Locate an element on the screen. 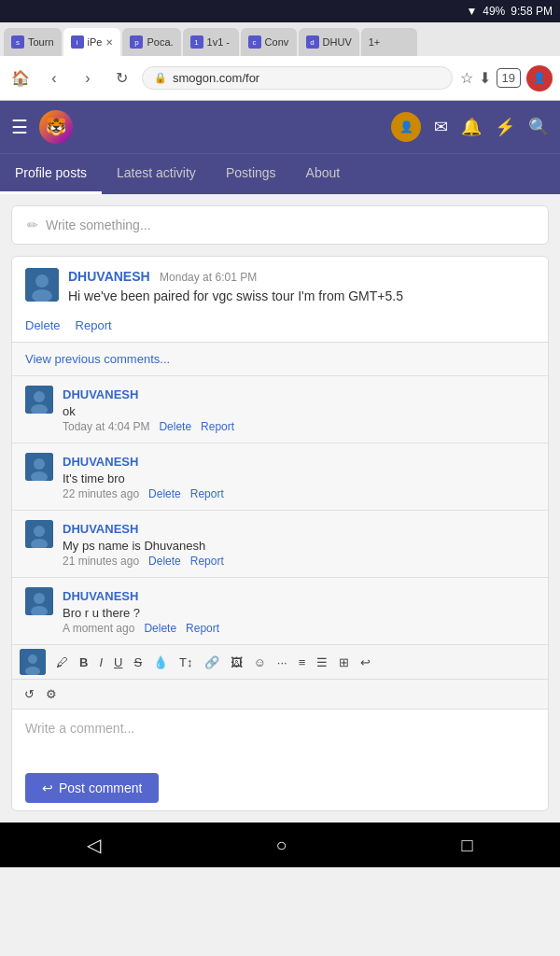 The height and width of the screenshot is (956, 560). url-text: smogon.com/for is located at coordinates (217, 78).